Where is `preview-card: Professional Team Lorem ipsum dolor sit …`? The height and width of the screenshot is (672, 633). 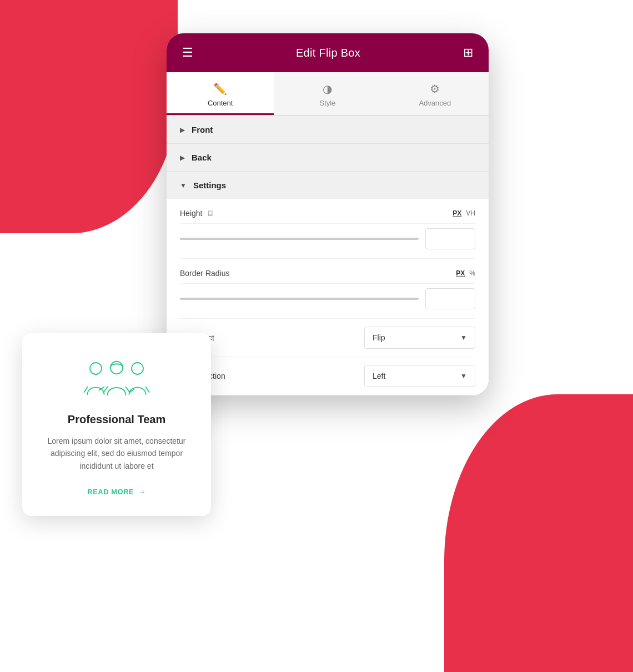
preview-card: Professional Team Lorem ipsum dolor sit … is located at coordinates (117, 424).